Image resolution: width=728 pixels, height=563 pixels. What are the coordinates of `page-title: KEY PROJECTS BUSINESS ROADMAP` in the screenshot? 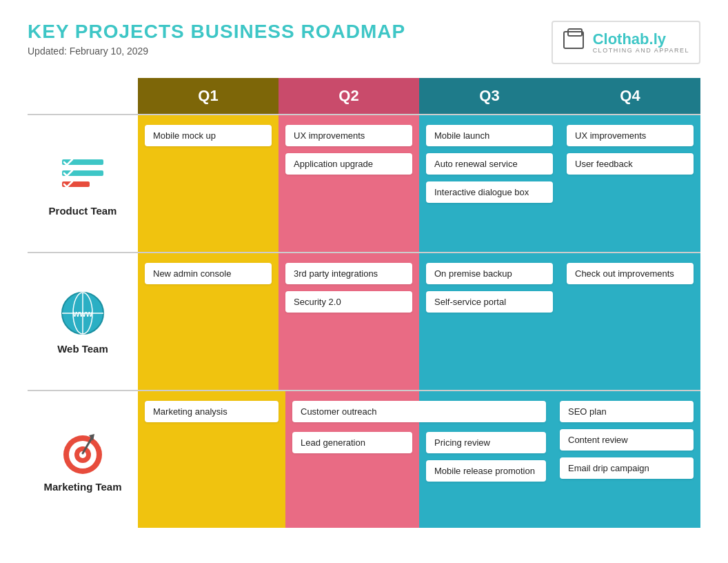 It's located at (216, 32).